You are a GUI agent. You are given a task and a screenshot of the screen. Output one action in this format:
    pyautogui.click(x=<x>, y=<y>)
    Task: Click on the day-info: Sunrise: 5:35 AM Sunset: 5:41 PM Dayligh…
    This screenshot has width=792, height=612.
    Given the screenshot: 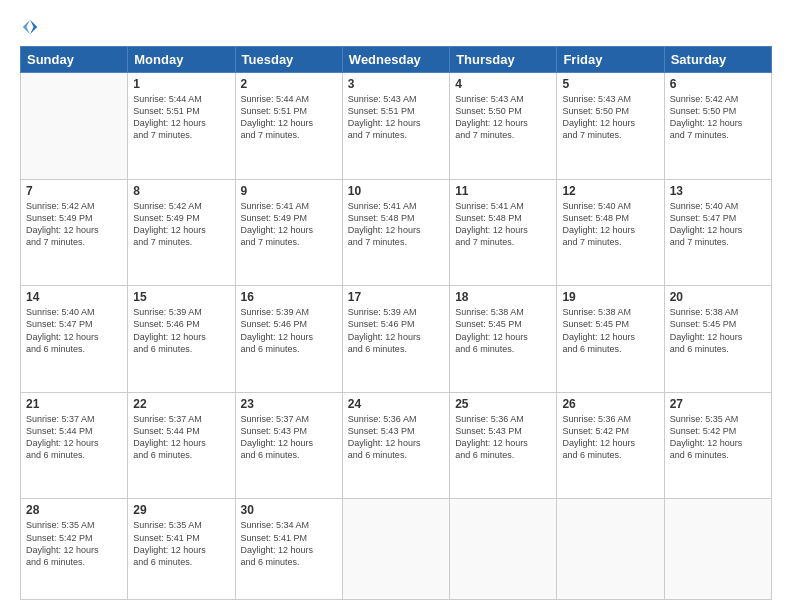 What is the action you would take?
    pyautogui.click(x=181, y=544)
    